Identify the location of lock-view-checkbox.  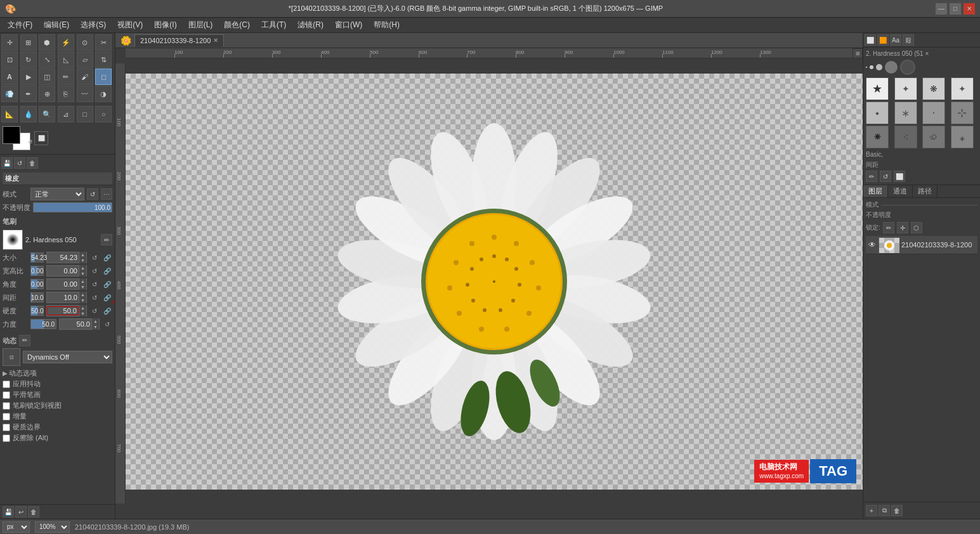
(6, 406).